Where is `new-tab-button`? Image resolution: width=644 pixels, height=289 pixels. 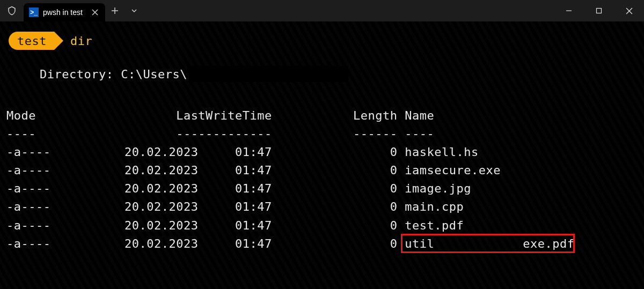
new-tab-button is located at coordinates (115, 11).